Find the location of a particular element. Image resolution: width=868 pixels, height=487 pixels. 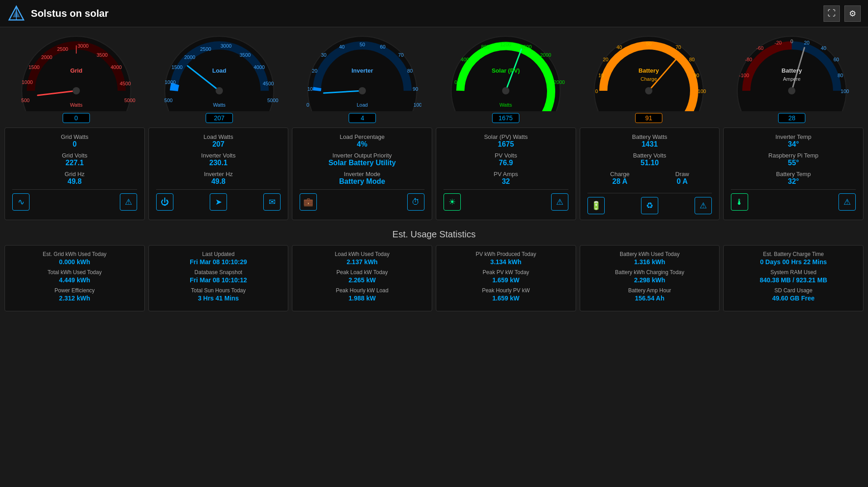

battery-card-icons: 🔋 ♻ ⚠ is located at coordinates (650, 203).